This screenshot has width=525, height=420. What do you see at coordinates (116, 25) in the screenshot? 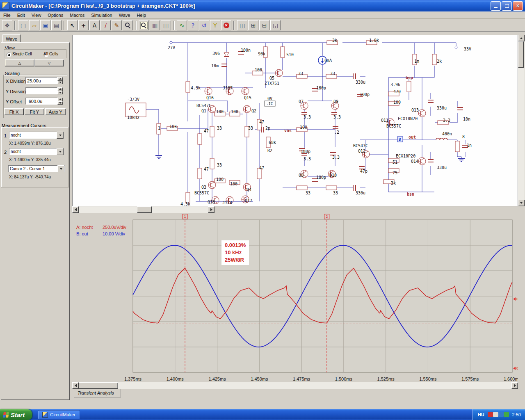
I see `probe-tool-button: ✎` at bounding box center [116, 25].